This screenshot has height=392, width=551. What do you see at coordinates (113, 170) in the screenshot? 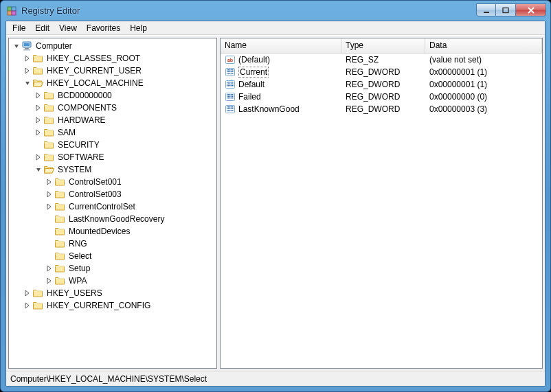
I see `tree-item-system: SYSTEM` at bounding box center [113, 170].